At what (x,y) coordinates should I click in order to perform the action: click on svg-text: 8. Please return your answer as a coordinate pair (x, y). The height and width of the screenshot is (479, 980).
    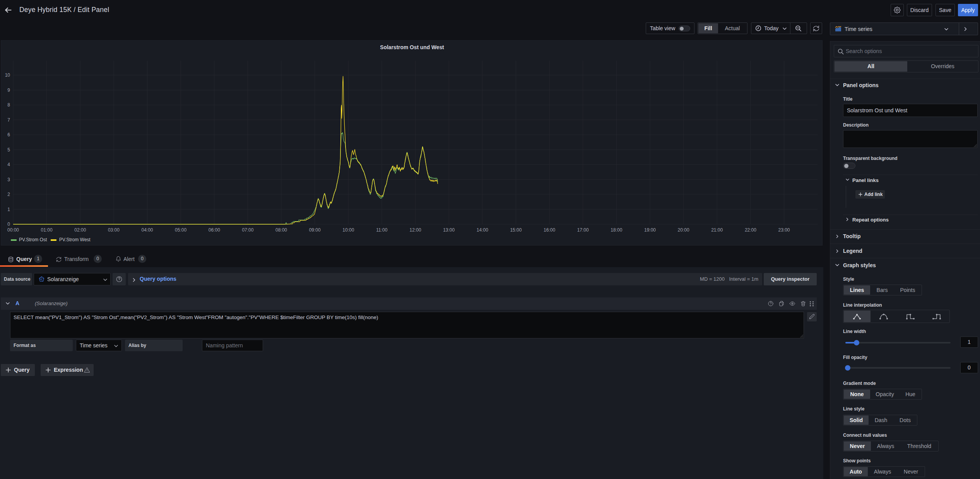
    Looking at the image, I should click on (9, 105).